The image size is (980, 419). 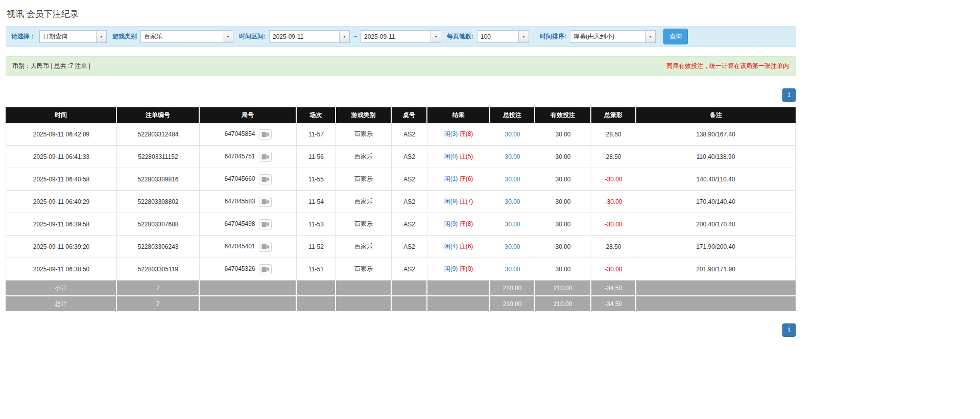 What do you see at coordinates (459, 134) in the screenshot?
I see `cell-result: 闲(3) 庄(8)` at bounding box center [459, 134].